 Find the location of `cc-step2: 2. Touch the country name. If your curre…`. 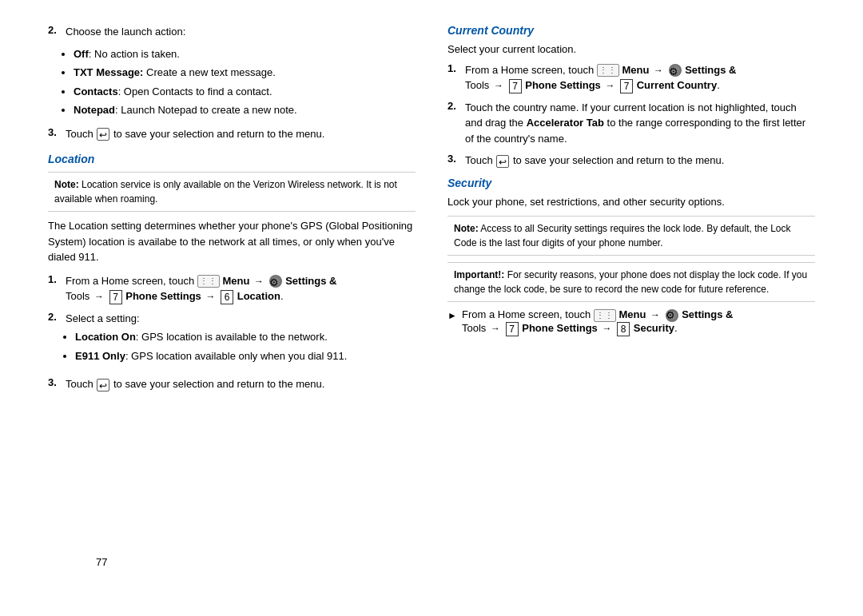

cc-step2: 2. Touch the country name. If your curre… is located at coordinates (631, 123).